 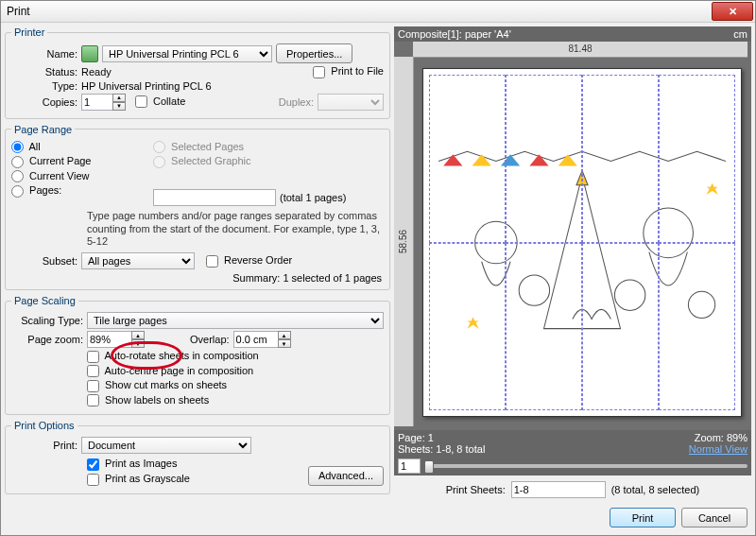 What do you see at coordinates (50, 177) in the screenshot?
I see `range-current-view-radio: Current View` at bounding box center [50, 177].